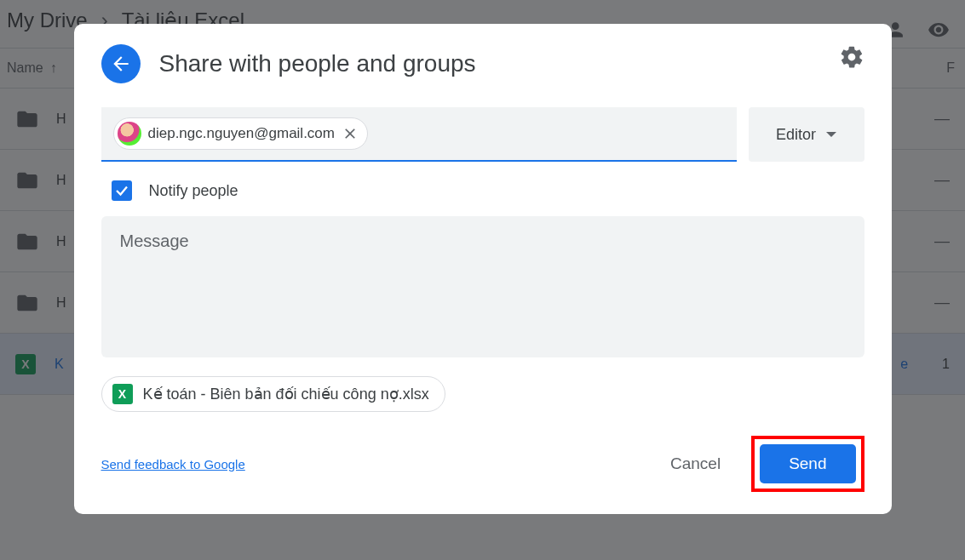 The image size is (965, 560). What do you see at coordinates (807, 464) in the screenshot?
I see `send-highlight: Send` at bounding box center [807, 464].